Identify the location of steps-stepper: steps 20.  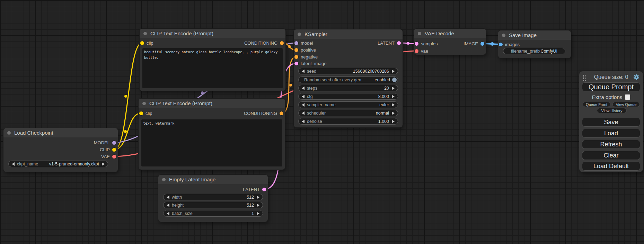
(348, 88).